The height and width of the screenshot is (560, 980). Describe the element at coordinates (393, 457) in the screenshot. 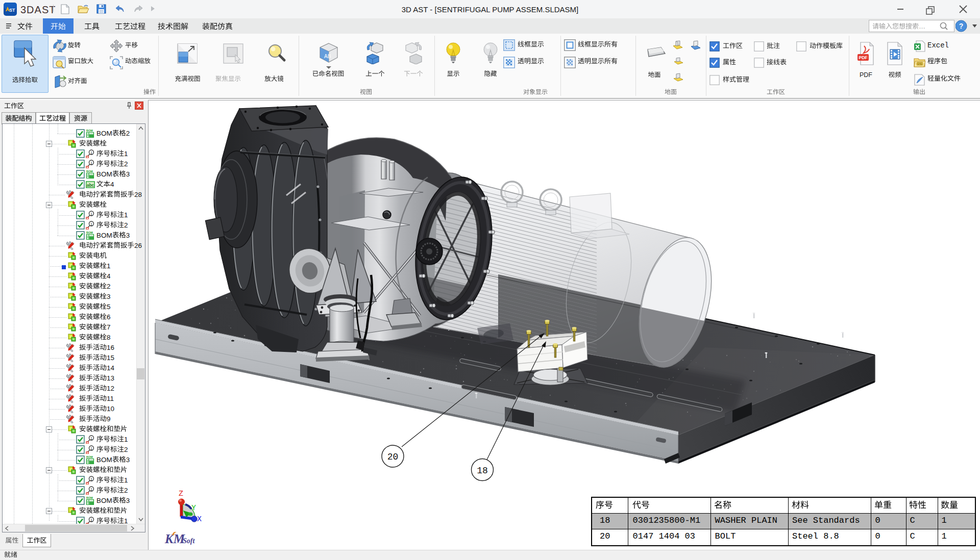

I see `svg-text: 20` at that location.